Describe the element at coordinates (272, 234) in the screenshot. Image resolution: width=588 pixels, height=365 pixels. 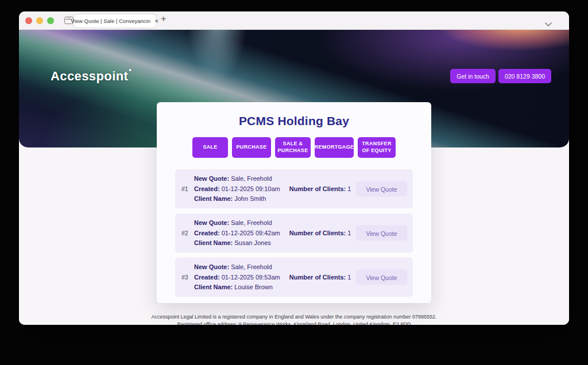
I see `quote-meta-line: Created:01-12-2025 09:42am Number of Cli…` at that location.